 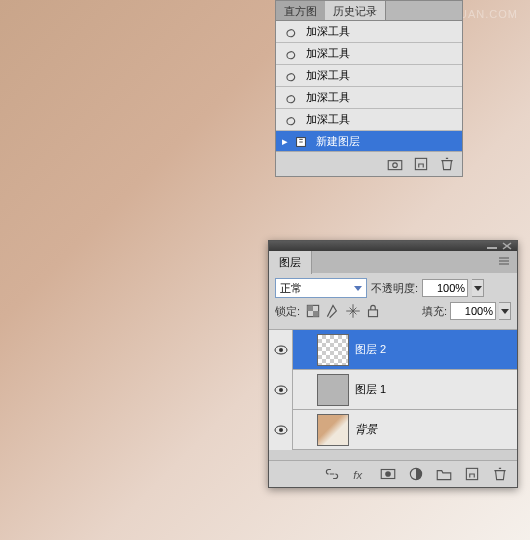 What do you see at coordinates (360, 474) in the screenshot?
I see `layer-style-icon: fx` at bounding box center [360, 474].